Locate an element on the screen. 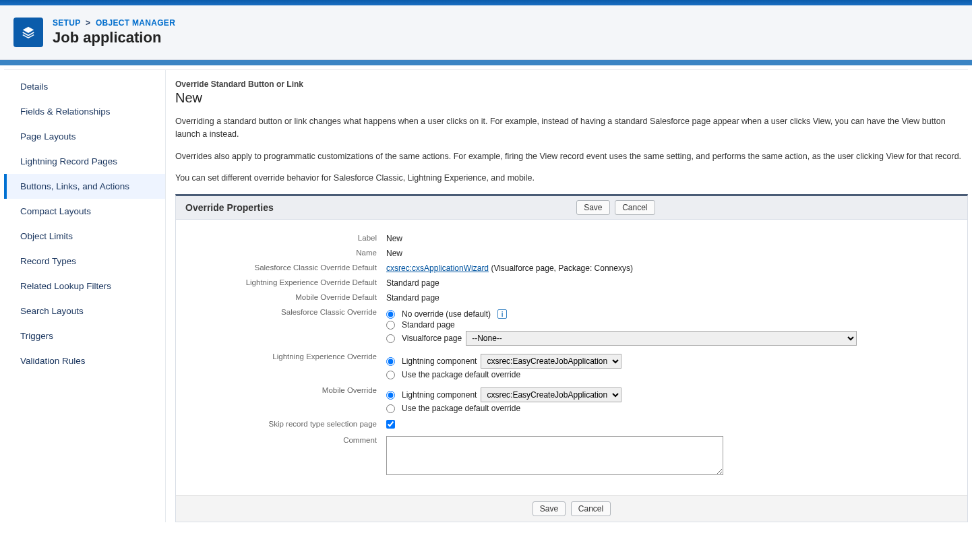  panel-header: Override Properties Save Cancel is located at coordinates (572, 208).